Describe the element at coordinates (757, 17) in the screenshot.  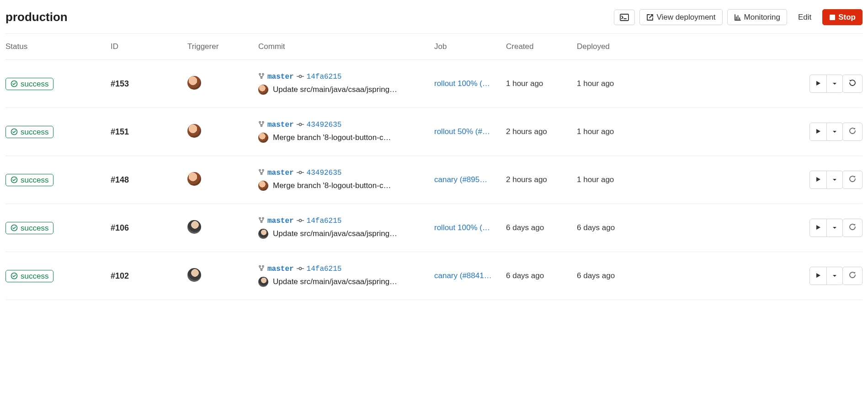
I see `monitoring-button: Monitoring` at that location.